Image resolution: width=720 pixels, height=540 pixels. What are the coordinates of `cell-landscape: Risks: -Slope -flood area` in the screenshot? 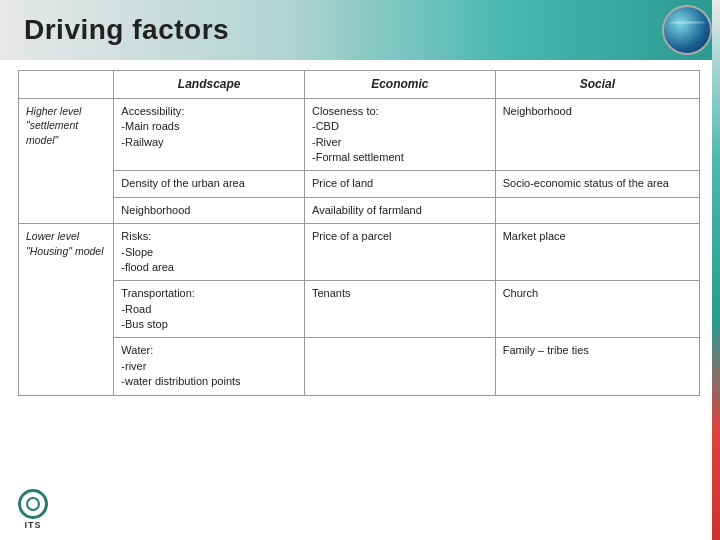 It's located at (210, 252).